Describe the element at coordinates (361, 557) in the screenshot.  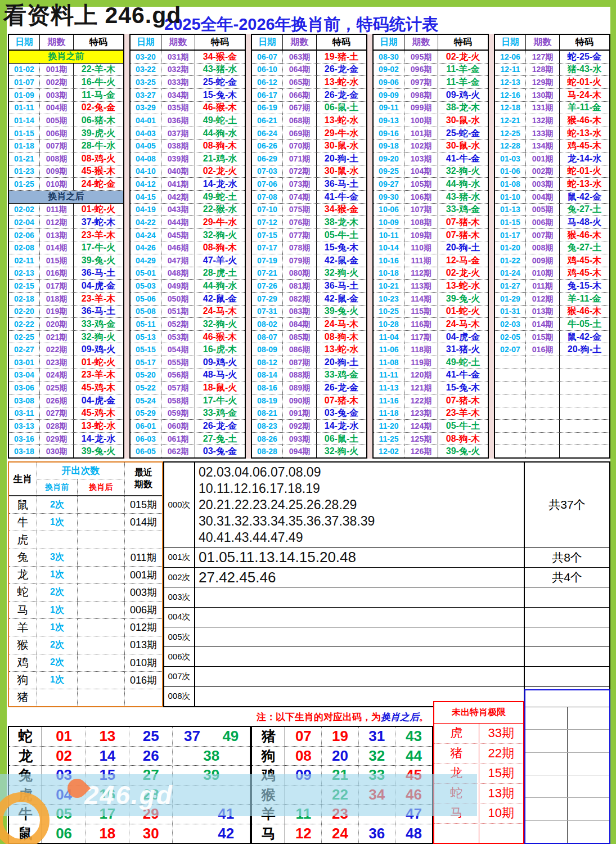
I see `frequency-numbers-line: 01.05.11.13.14.15.20.48` at that location.